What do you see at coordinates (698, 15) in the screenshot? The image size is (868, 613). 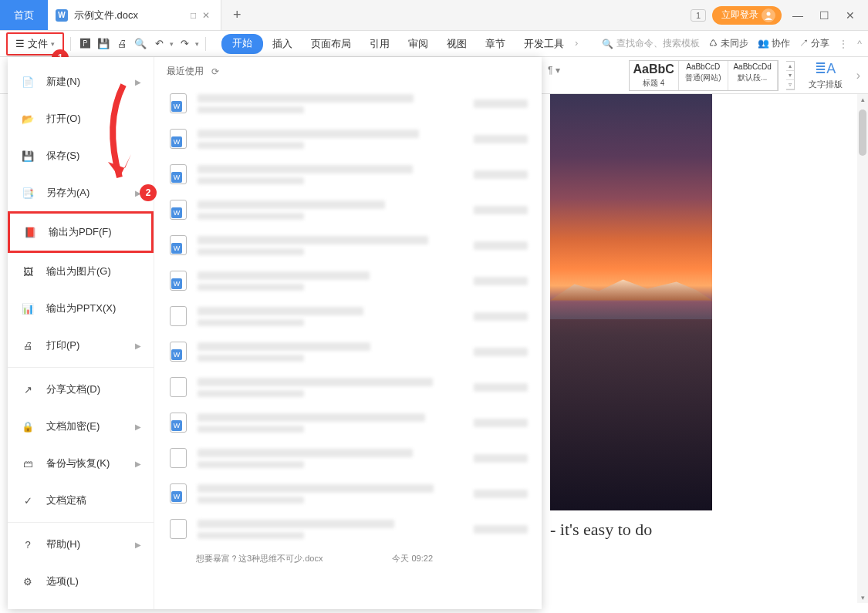 I see `notification-badge: 1` at bounding box center [698, 15].